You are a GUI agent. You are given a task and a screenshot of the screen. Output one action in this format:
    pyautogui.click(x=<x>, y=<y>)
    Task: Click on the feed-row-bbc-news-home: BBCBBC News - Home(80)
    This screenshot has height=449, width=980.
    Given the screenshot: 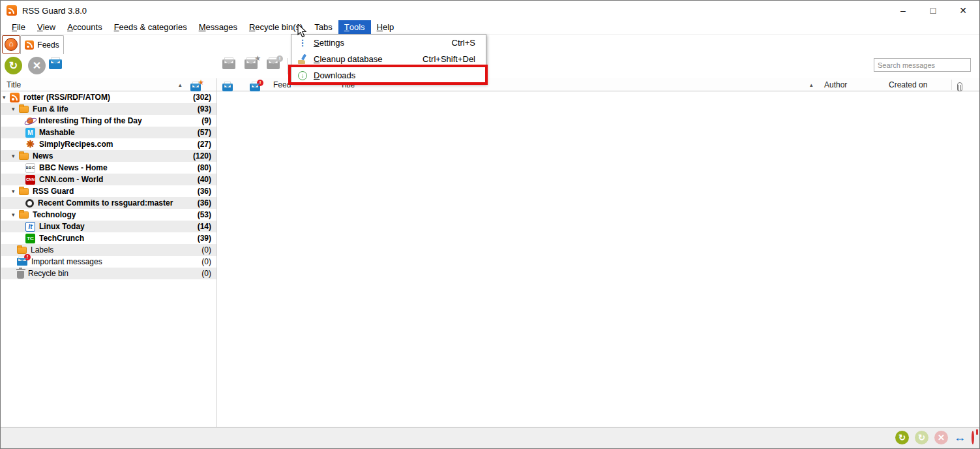 What is the action you would take?
    pyautogui.click(x=109, y=168)
    